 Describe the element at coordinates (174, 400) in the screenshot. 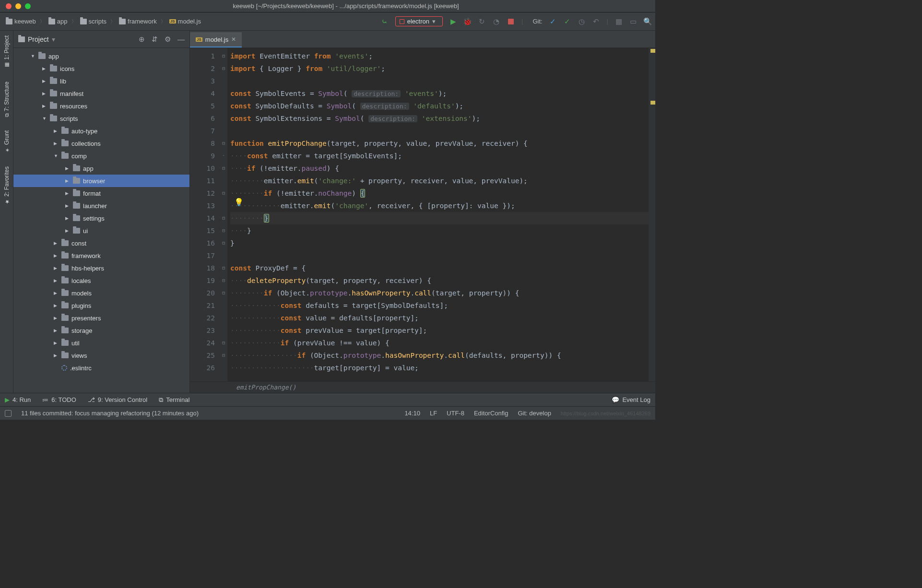

I see `tool-terminal: ⧉Terminal` at that location.